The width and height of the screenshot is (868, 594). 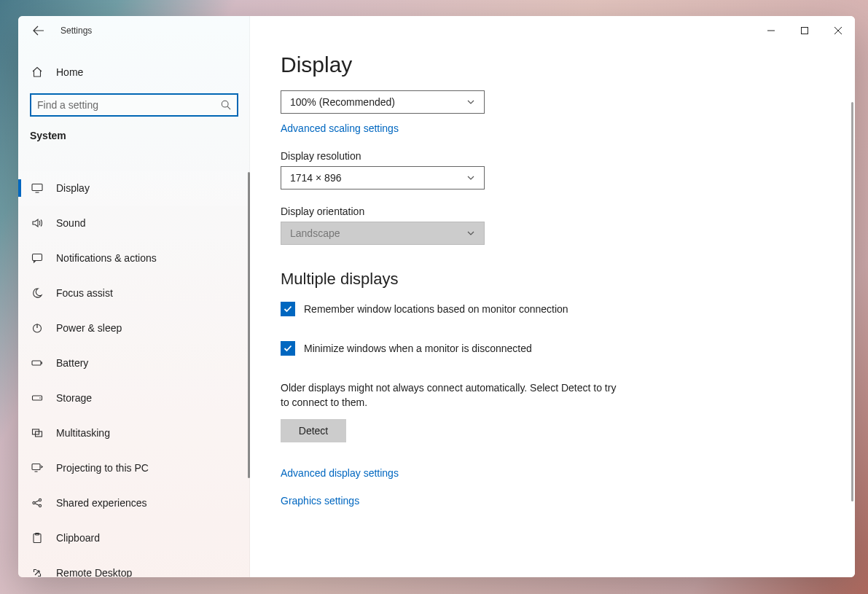 What do you see at coordinates (102, 468) in the screenshot?
I see `nav-item-label: Projecting to this PC` at bounding box center [102, 468].